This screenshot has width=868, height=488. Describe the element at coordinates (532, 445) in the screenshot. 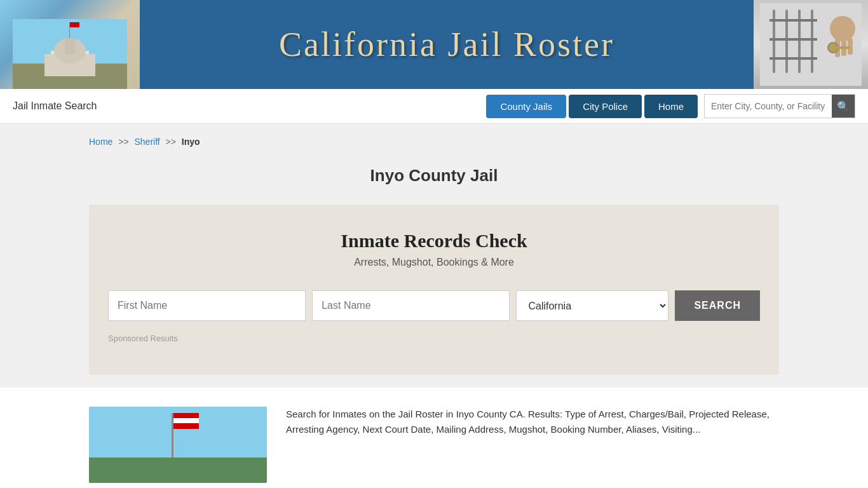

I see `bottom-description: Search for Inmates on the Jail Roster in…` at that location.